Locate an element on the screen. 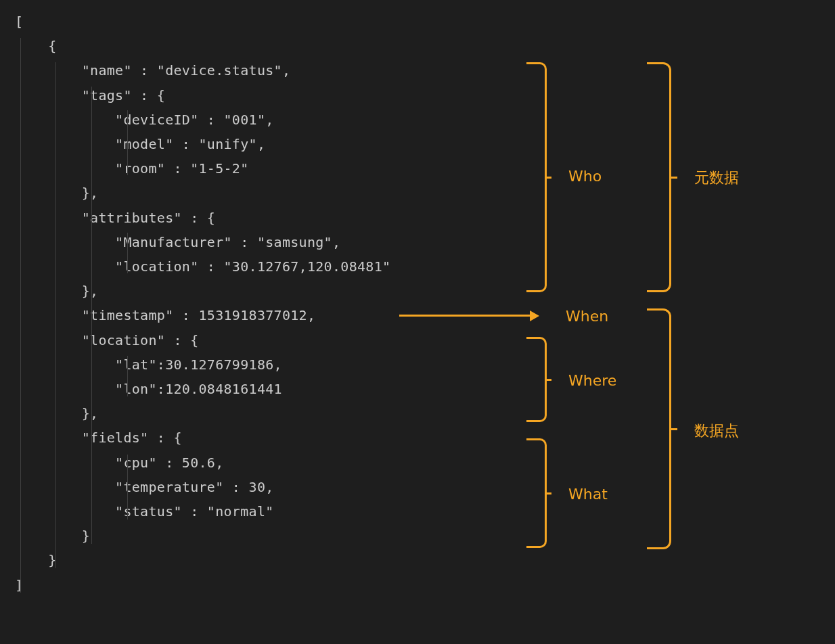 The width and height of the screenshot is (835, 644). code-line: "fields" : { is located at coordinates (99, 438).